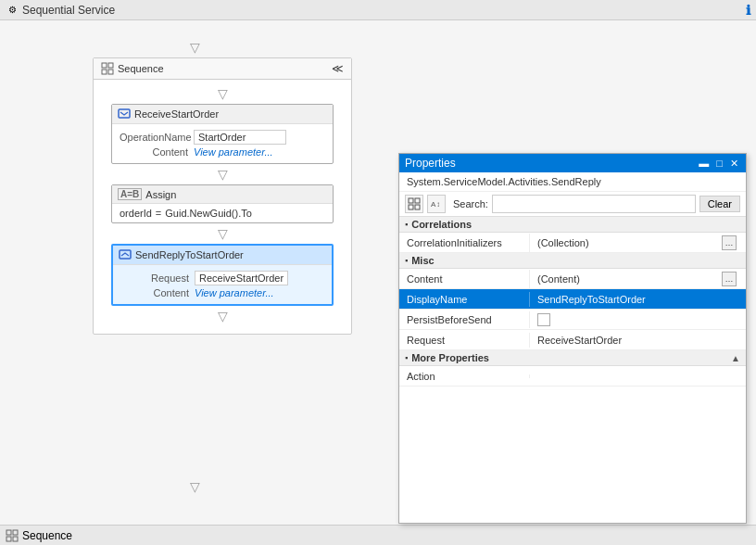 The image size is (756, 545). What do you see at coordinates (719, 163) in the screenshot?
I see `panel-controls: ▬ □ ✕` at bounding box center [719, 163].